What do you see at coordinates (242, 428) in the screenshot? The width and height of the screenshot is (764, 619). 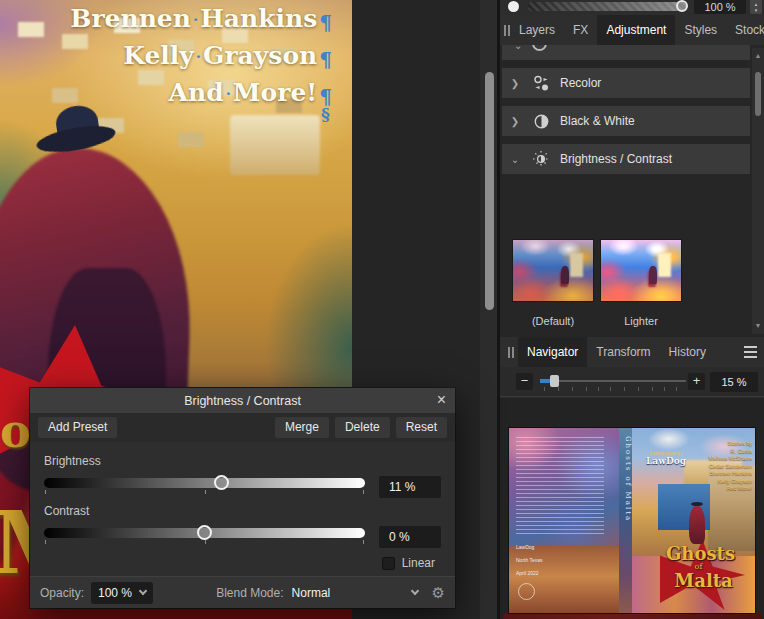 I see `dialog-toolbar: Add Preset Merge Delete Reset` at bounding box center [242, 428].